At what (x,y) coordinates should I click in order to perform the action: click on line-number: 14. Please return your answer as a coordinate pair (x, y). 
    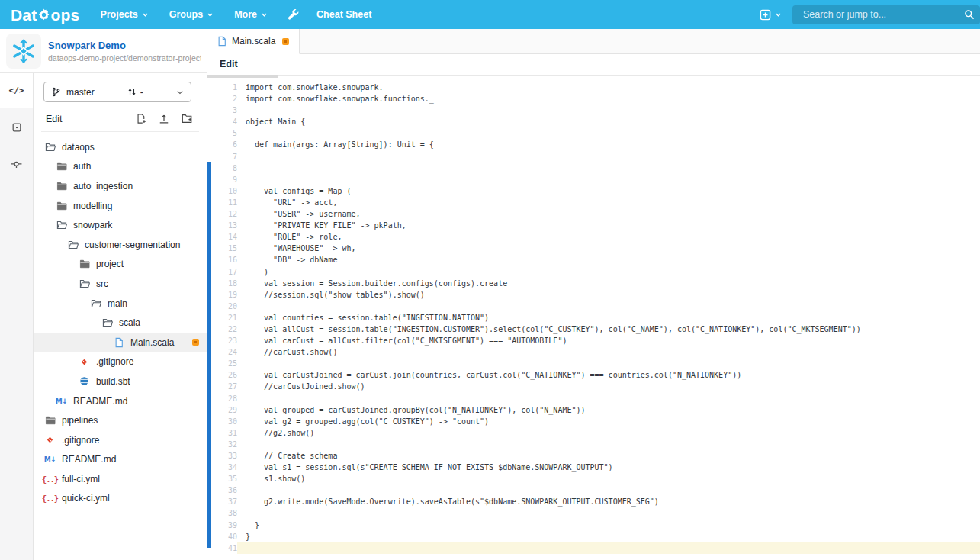
    Looking at the image, I should click on (223, 237).